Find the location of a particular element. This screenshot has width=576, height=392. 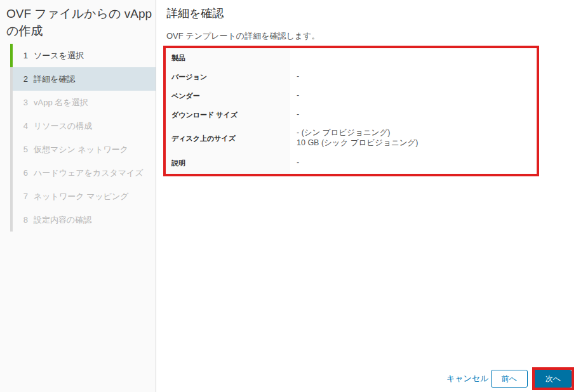

detail-label-vendor: ベンダー is located at coordinates (228, 96).